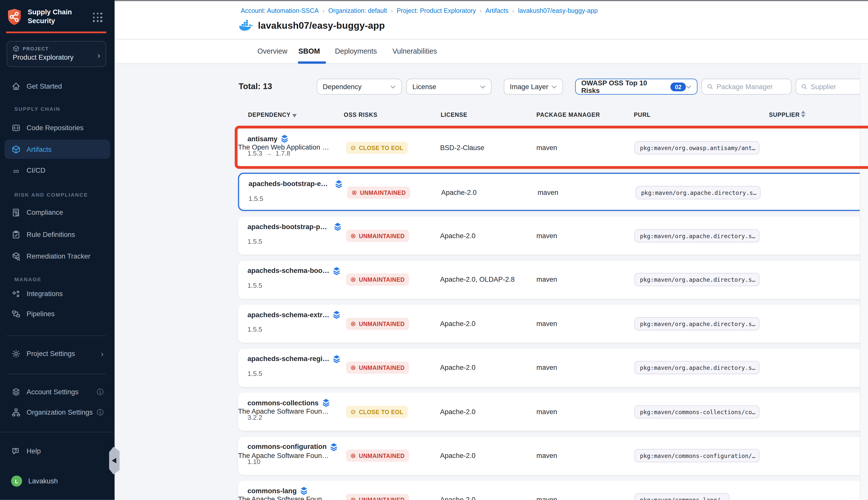  I want to click on filter-license: License, so click(449, 87).